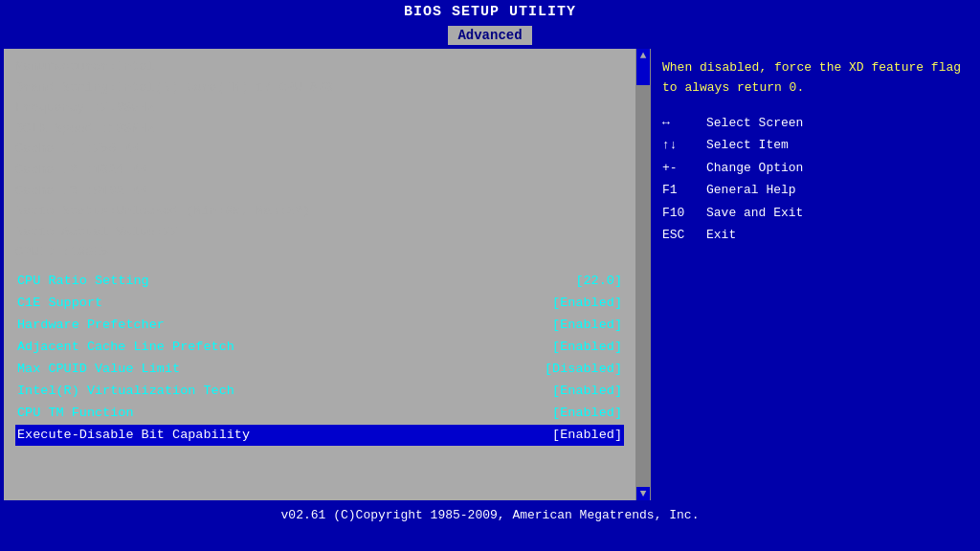 Image resolution: width=980 pixels, height=551 pixels. What do you see at coordinates (320, 413) in the screenshot?
I see `setting-row: CPU TM Function [Enabled]` at bounding box center [320, 413].